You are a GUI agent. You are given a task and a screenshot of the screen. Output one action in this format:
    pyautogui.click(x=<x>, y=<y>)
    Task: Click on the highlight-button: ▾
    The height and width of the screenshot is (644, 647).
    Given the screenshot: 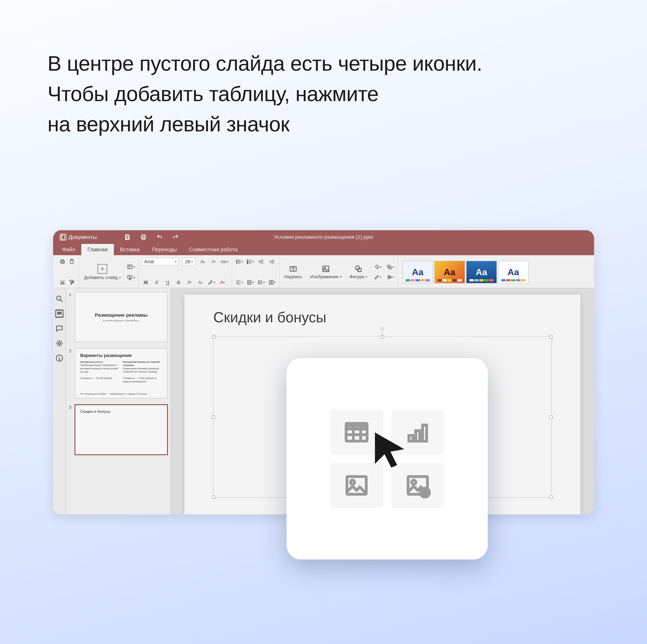 What is the action you would take?
    pyautogui.click(x=212, y=283)
    